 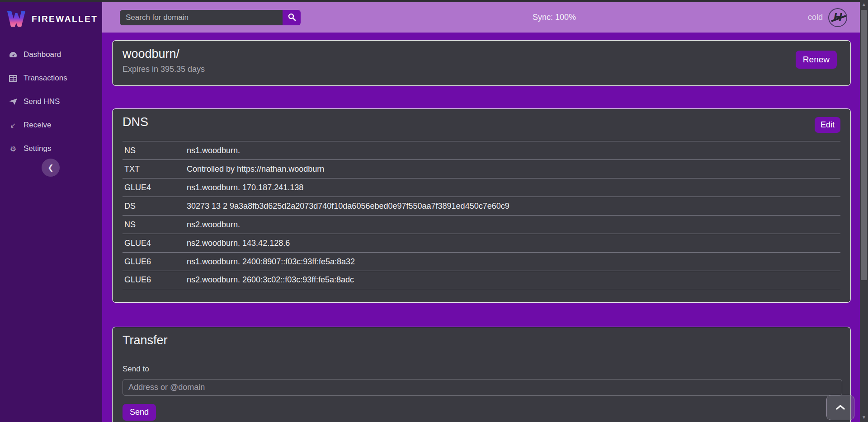 I want to click on send-button: Send, so click(x=139, y=412).